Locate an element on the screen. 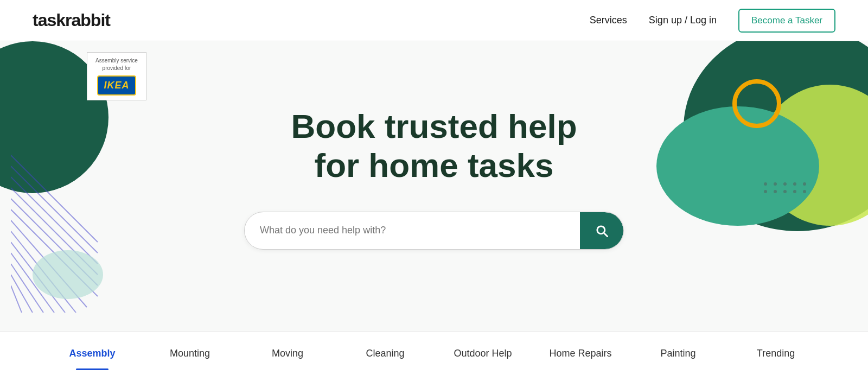 This screenshot has height=375, width=868. ikea-logo: IKEA is located at coordinates (116, 86).